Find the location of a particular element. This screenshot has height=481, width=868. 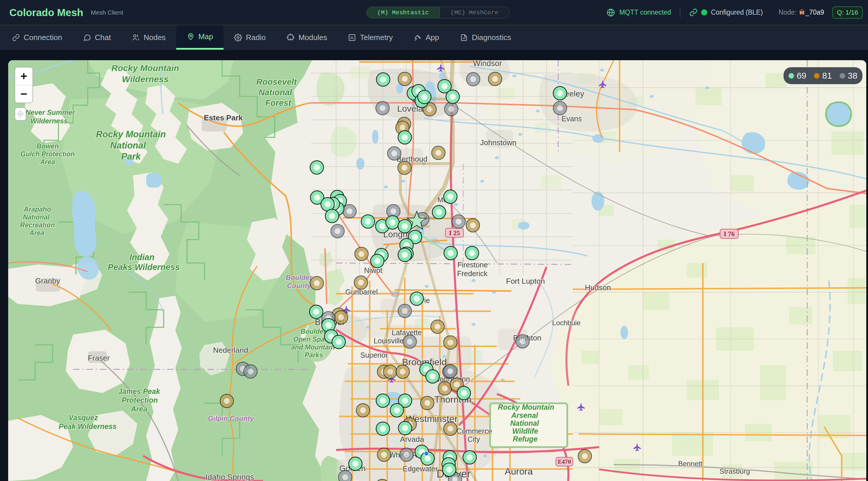

svg-text: Parks is located at coordinates (314, 355).